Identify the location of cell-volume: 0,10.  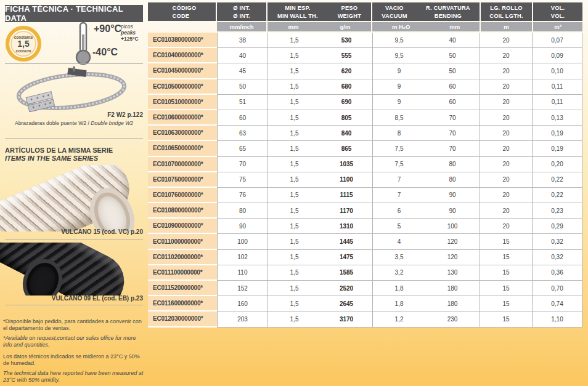
(557, 71).